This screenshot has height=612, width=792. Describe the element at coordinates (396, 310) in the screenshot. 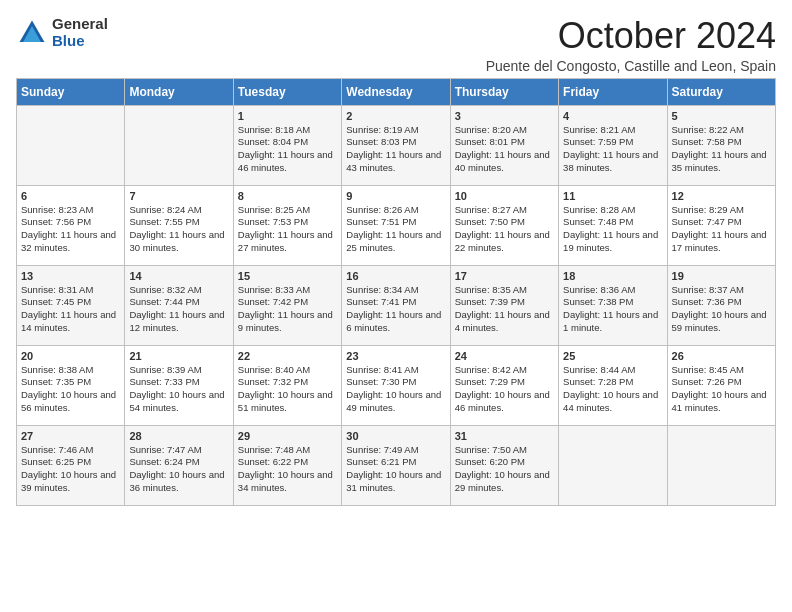

I see `day-info: Sunrise: 8:34 AM Sunset: 7:41 PM Dayligh…` at that location.